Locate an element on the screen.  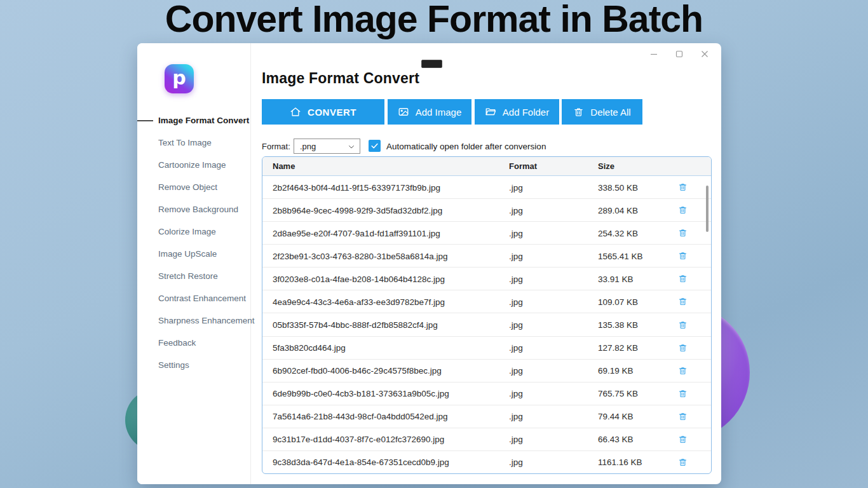
active-indicator is located at coordinates (145, 121).